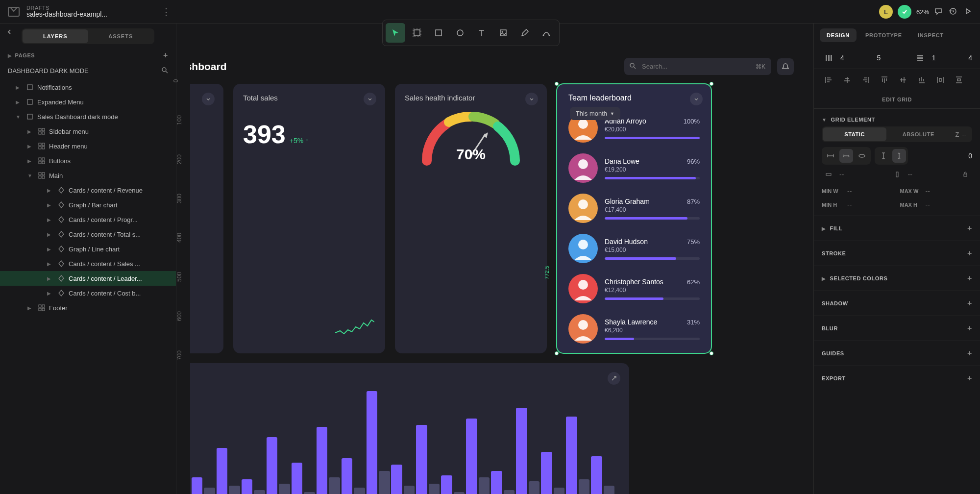  Describe the element at coordinates (920, 58) in the screenshot. I see `rows-icon` at that location.